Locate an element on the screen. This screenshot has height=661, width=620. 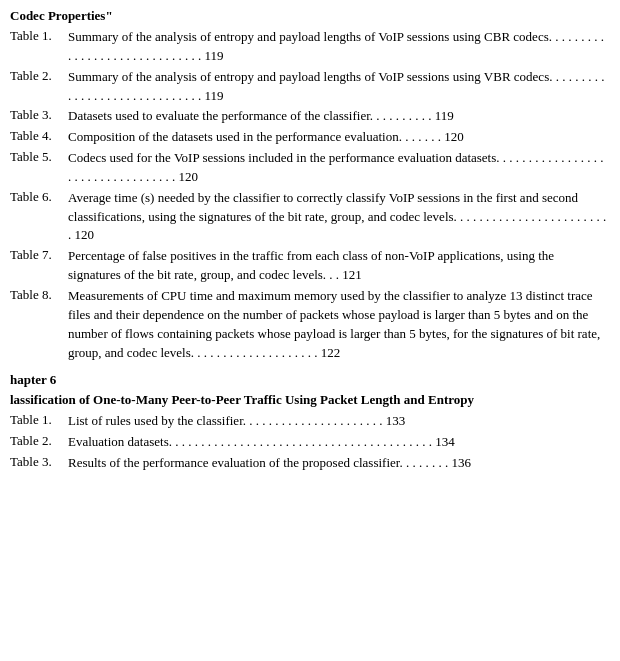
table-row: Table 3.Results of the performance evalu… is located at coordinates (304, 464).